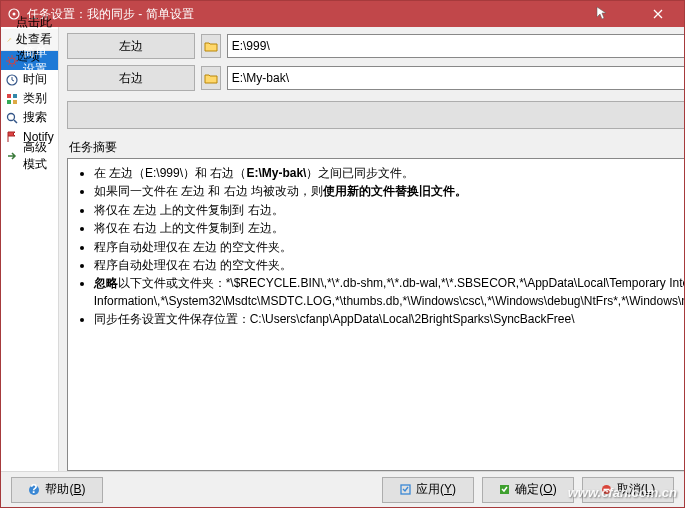 This screenshot has width=685, height=508. What do you see at coordinates (30, 249) in the screenshot?
I see `sidebar: 点击此处查看选项 简单设置时间类别搜索Notify高级模式` at bounding box center [30, 249].